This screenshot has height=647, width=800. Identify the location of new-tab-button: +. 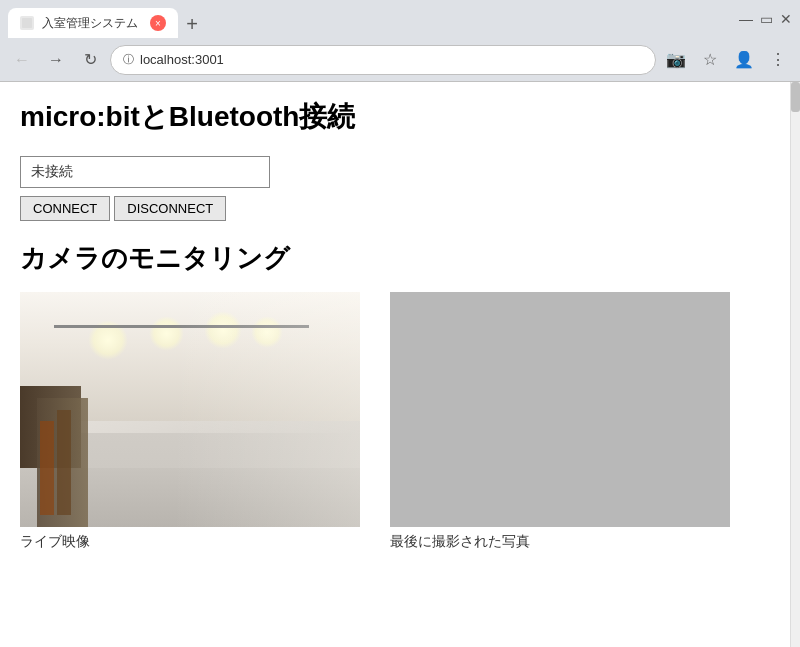
(192, 24).